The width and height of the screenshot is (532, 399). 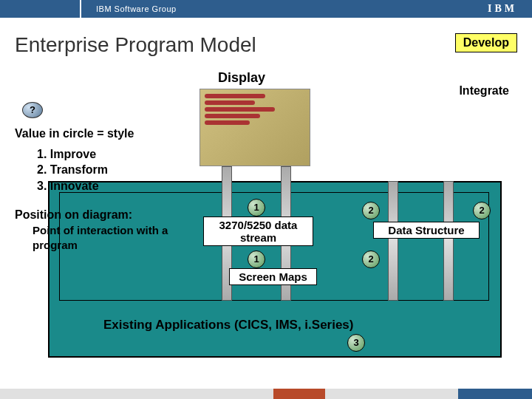 What do you see at coordinates (101, 186) in the screenshot?
I see `legend-item-3: 3. Innovate` at bounding box center [101, 186].